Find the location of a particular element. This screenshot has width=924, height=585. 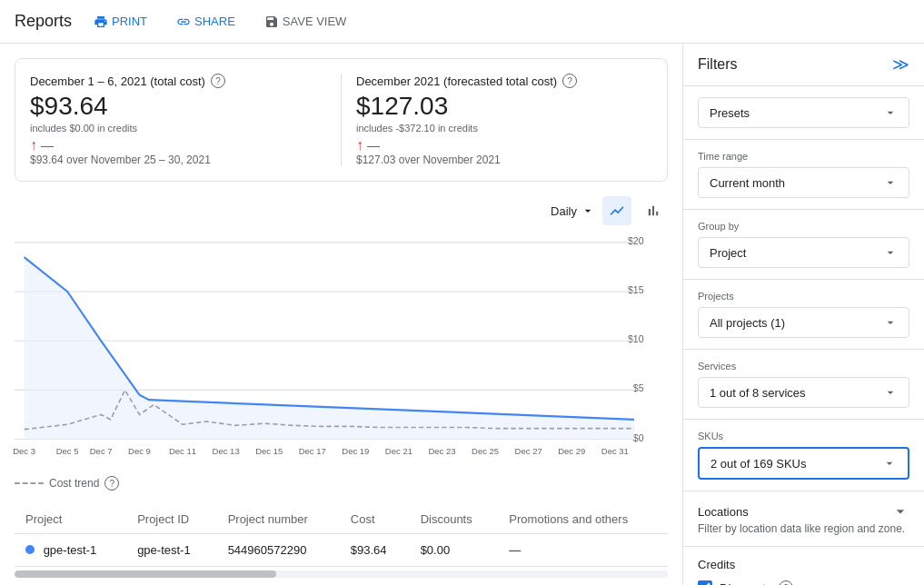

card2-amount: $127.03 is located at coordinates (504, 106).